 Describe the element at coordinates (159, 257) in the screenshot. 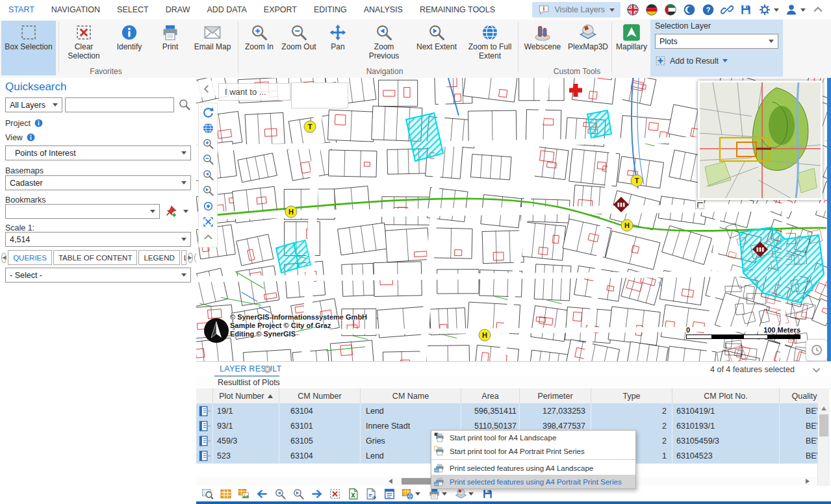

I see `tab-legend: LEGEND` at that location.